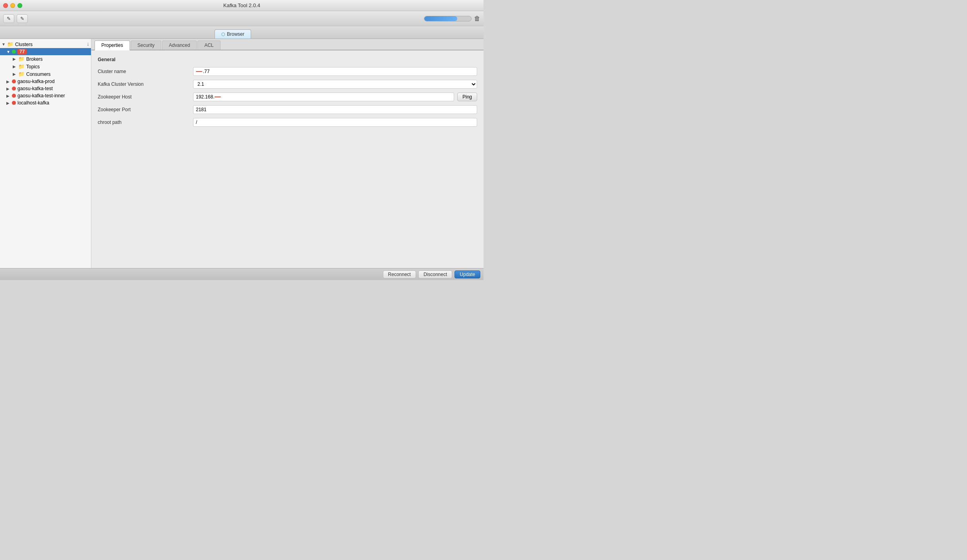 Image resolution: width=967 pixels, height=560 pixels. Describe the element at coordinates (45, 52) in the screenshot. I see `sidebar-item-cluster-77: ▼ 77` at that location.